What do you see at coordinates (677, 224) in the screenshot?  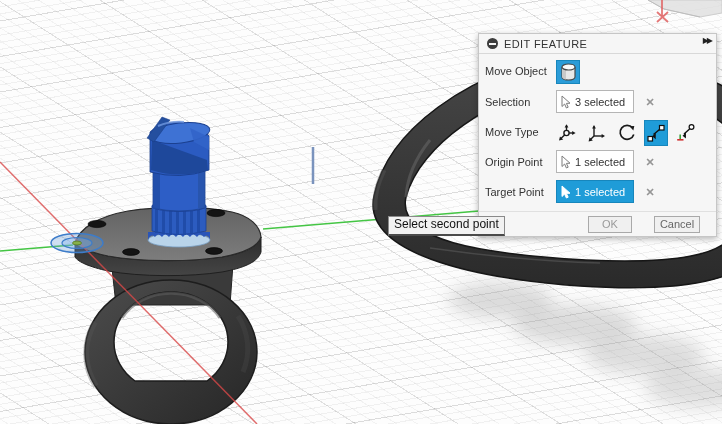 I see `cancel-button: Cancel` at bounding box center [677, 224].